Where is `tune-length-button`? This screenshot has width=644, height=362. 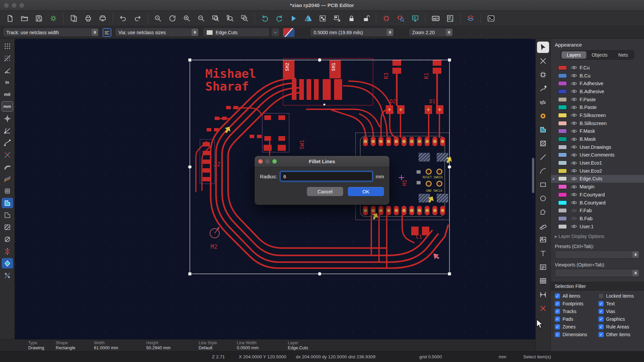 tune-length-button is located at coordinates (543, 102).